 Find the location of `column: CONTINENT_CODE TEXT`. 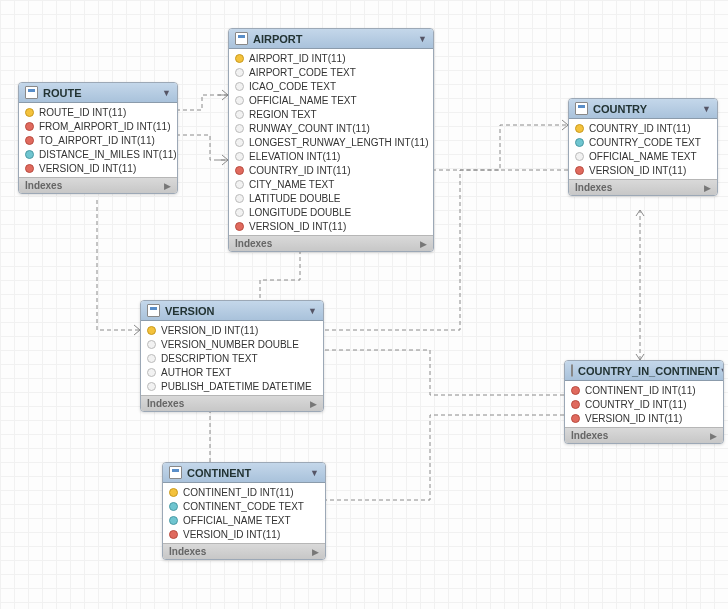

column: CONTINENT_CODE TEXT is located at coordinates (244, 506).